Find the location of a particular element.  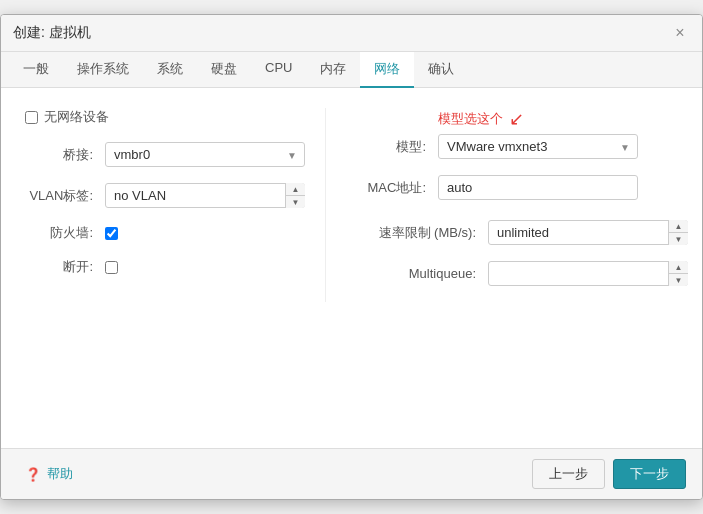

tab-network: 网络 is located at coordinates (387, 70).